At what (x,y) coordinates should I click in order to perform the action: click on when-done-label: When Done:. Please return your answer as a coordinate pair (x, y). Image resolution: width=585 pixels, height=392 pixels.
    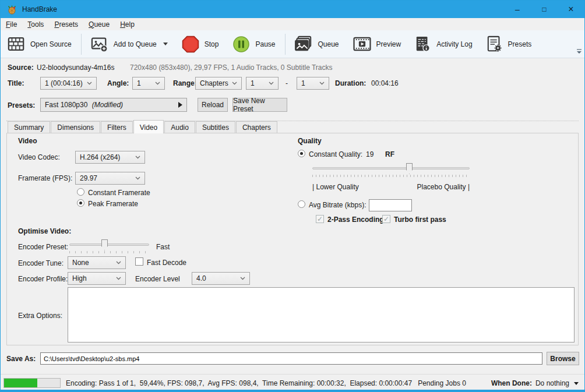
    Looking at the image, I should click on (512, 383).